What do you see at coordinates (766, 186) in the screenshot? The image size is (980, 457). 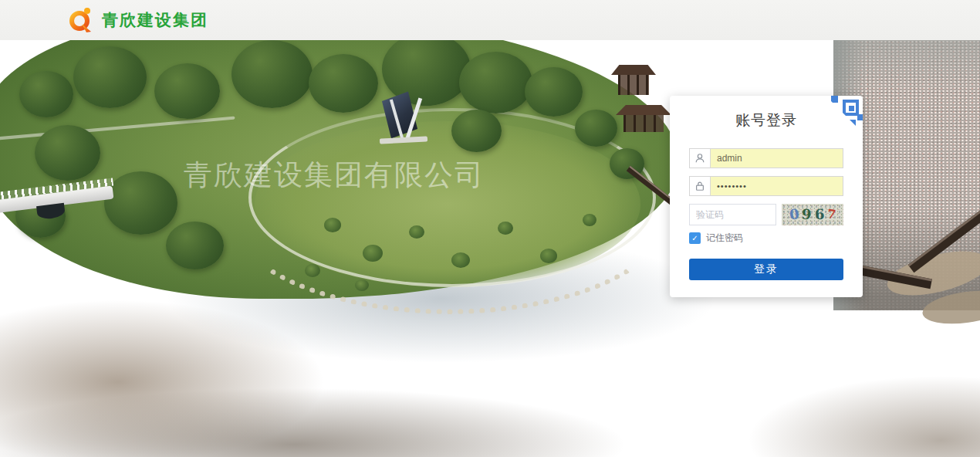 I see `password-field-group` at bounding box center [766, 186].